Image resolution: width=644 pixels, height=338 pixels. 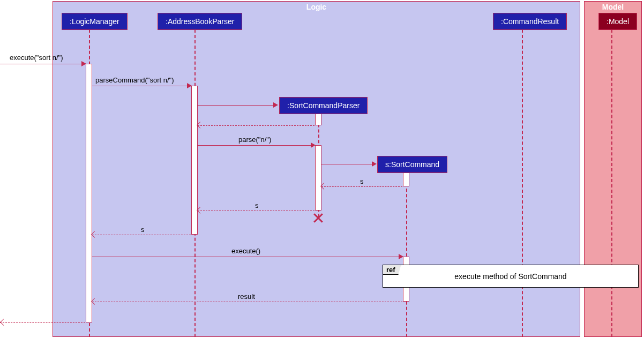 What do you see at coordinates (413, 164) in the screenshot?
I see `participant-sort-command: s:SortCommand` at bounding box center [413, 164].